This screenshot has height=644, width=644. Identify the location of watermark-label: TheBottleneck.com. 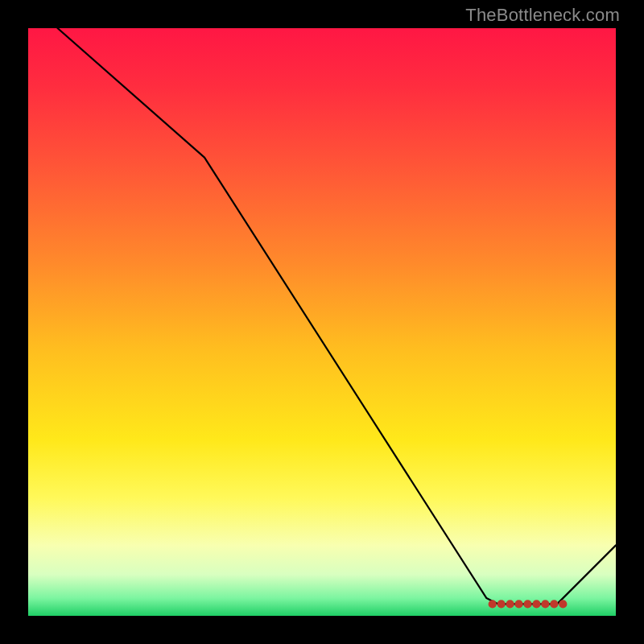
(543, 15).